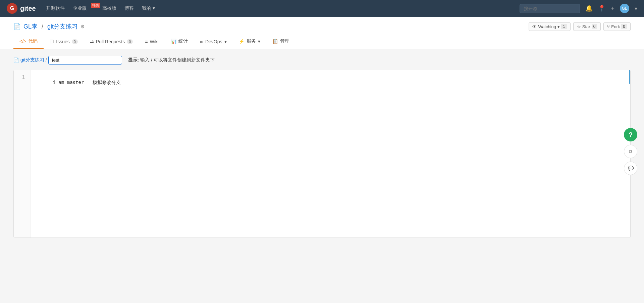 The width and height of the screenshot is (644, 303). Describe the element at coordinates (631, 135) in the screenshot. I see `help-button: ?` at that location.